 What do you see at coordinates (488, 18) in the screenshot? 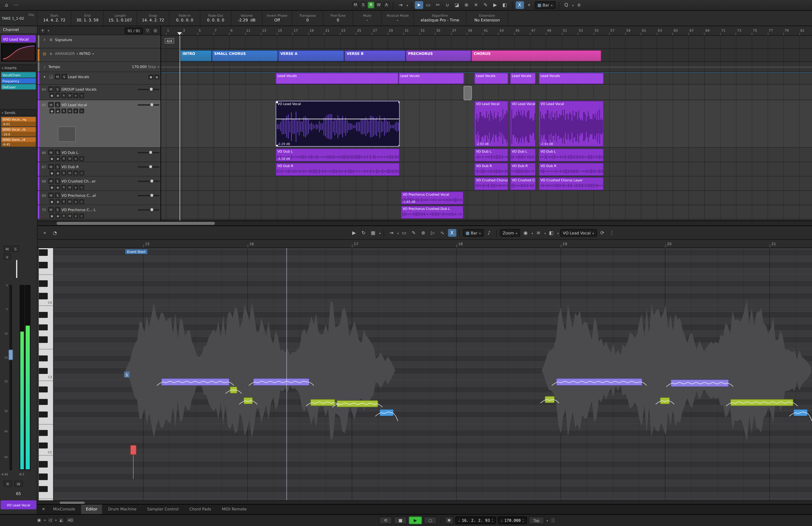
I see `info-field-extension: ExtensionNo Extension` at bounding box center [488, 18].